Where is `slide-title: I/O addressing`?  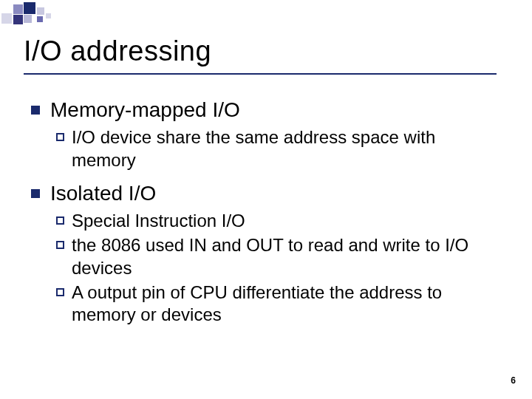 slide-title: I/O addressing is located at coordinates (266, 52).